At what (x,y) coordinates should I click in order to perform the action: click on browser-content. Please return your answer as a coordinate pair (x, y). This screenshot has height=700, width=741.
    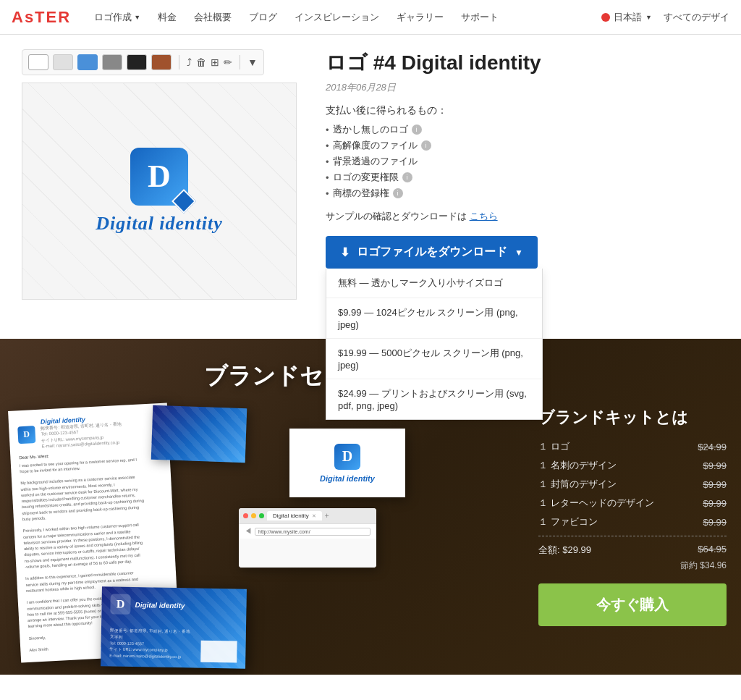
    Looking at the image, I should click on (308, 553).